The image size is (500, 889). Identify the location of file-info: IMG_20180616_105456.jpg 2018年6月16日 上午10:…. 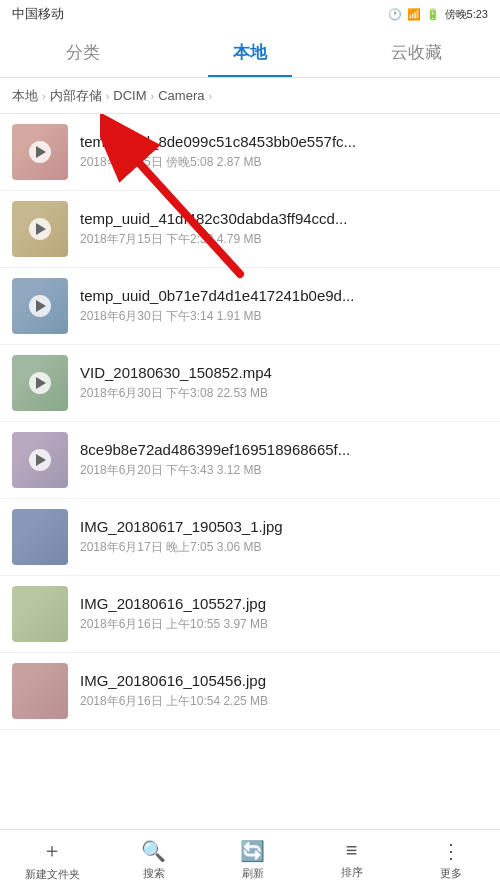
(284, 691).